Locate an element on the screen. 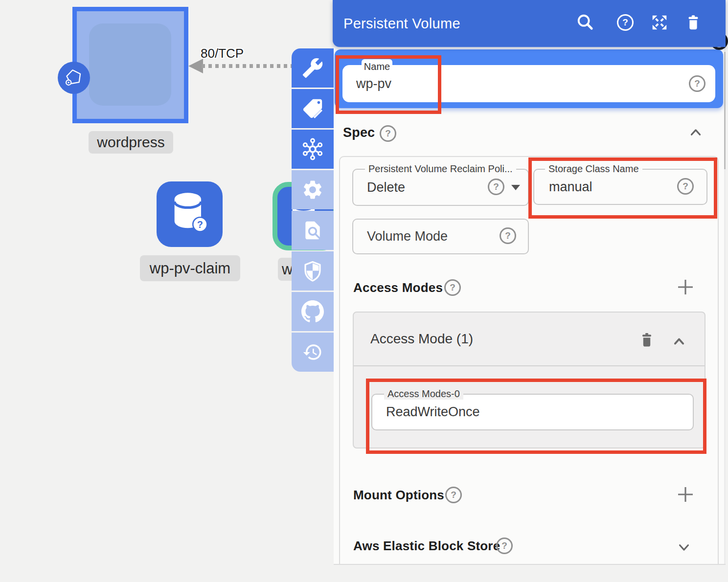  access-mode-card-header: Access Mode (1) is located at coordinates (529, 339).